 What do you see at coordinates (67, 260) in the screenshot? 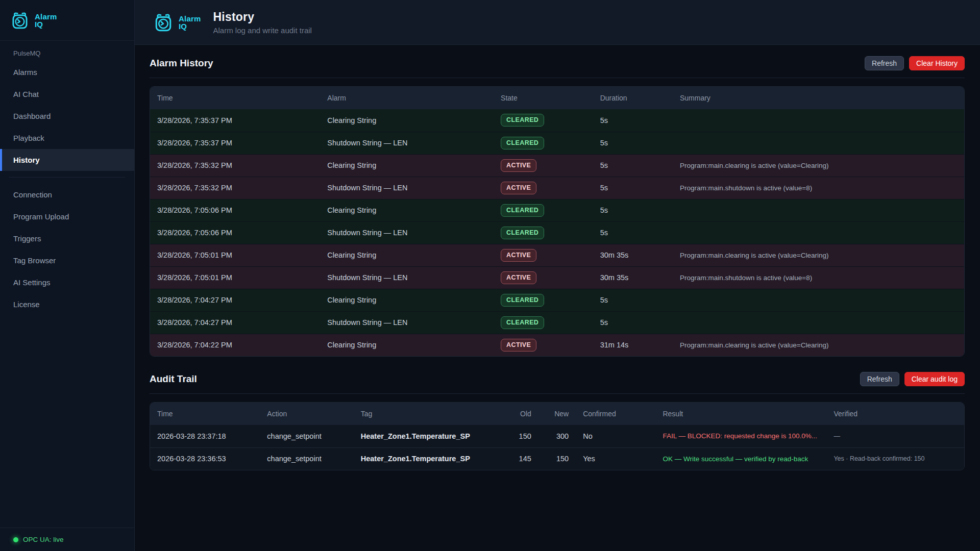
I see `sidebar-item-tag-browser: Tag Browser` at bounding box center [67, 260].